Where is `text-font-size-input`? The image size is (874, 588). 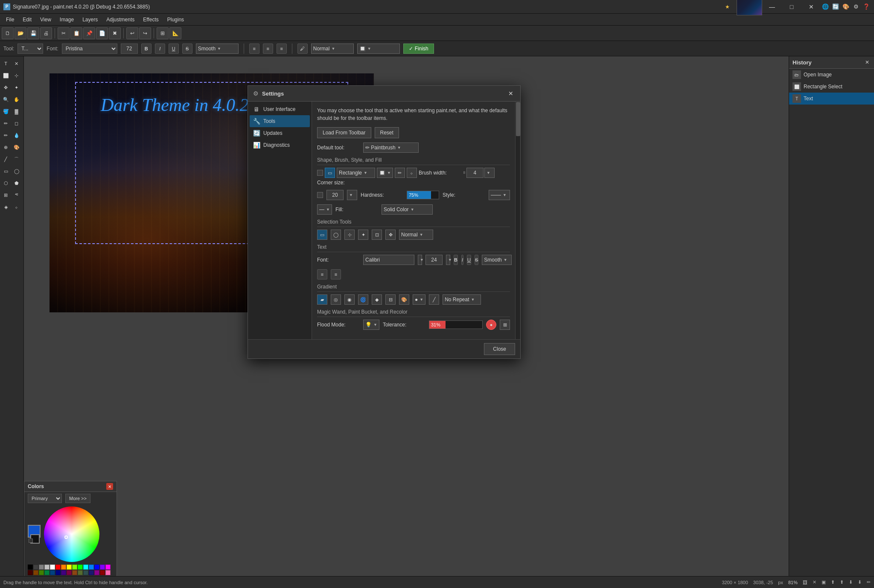 text-font-size-input is located at coordinates (434, 260).